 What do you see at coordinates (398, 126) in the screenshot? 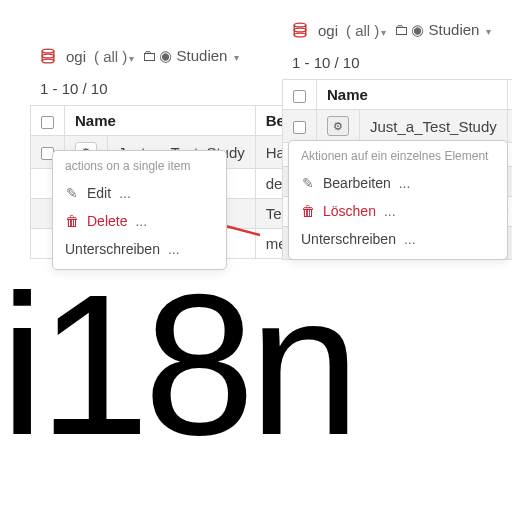
I see `table-row: ⚙ Just_a_Test_Study Hallo` at bounding box center [398, 126].